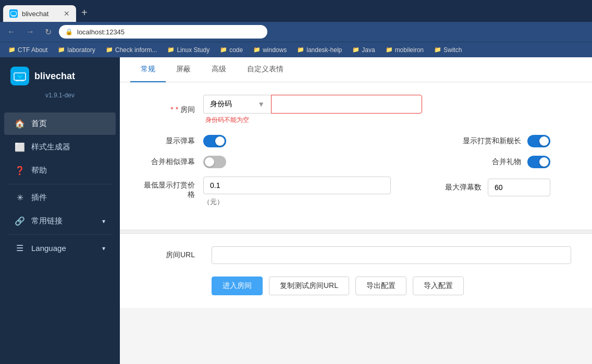  What do you see at coordinates (297, 185) in the screenshot?
I see `min-price-input` at bounding box center [297, 185].